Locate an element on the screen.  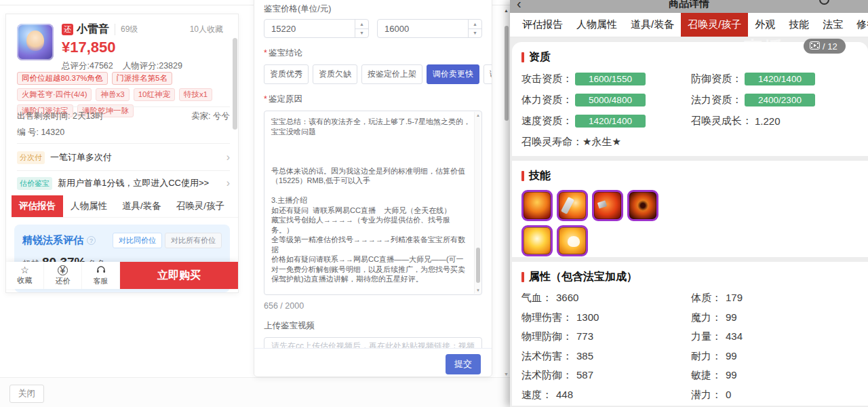
tab-skills: 技能 is located at coordinates (799, 24).